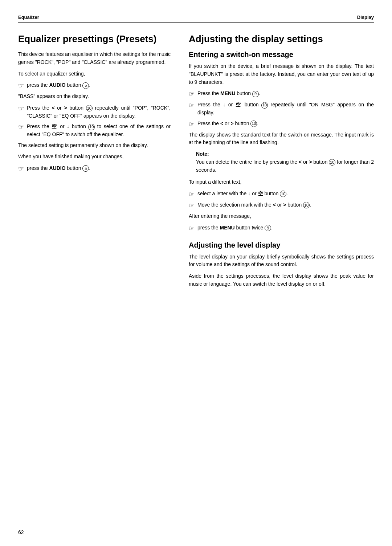 Image resolution: width=392 pixels, height=546 pixels. What do you see at coordinates (59, 168) in the screenshot?
I see `bullet-audio-2-text: press the AUDIO button 5.` at bounding box center [59, 168].